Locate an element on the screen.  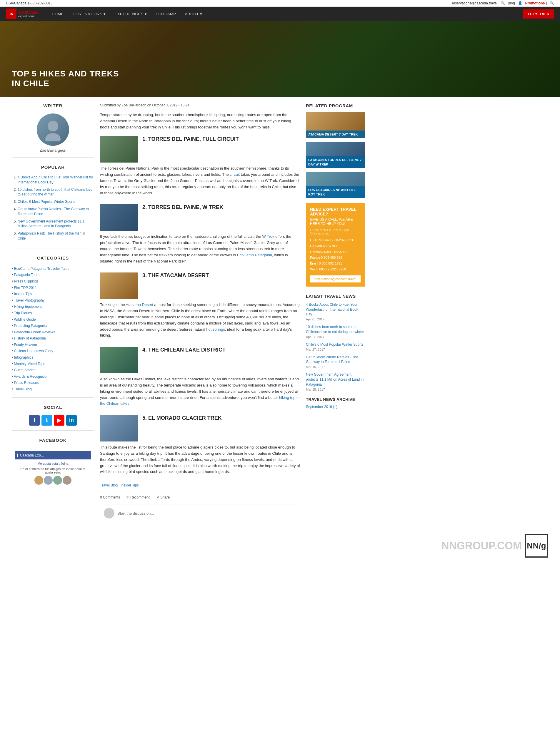
news-link-2: 10 dishes from north to south that Chile… is located at coordinates (335, 330).